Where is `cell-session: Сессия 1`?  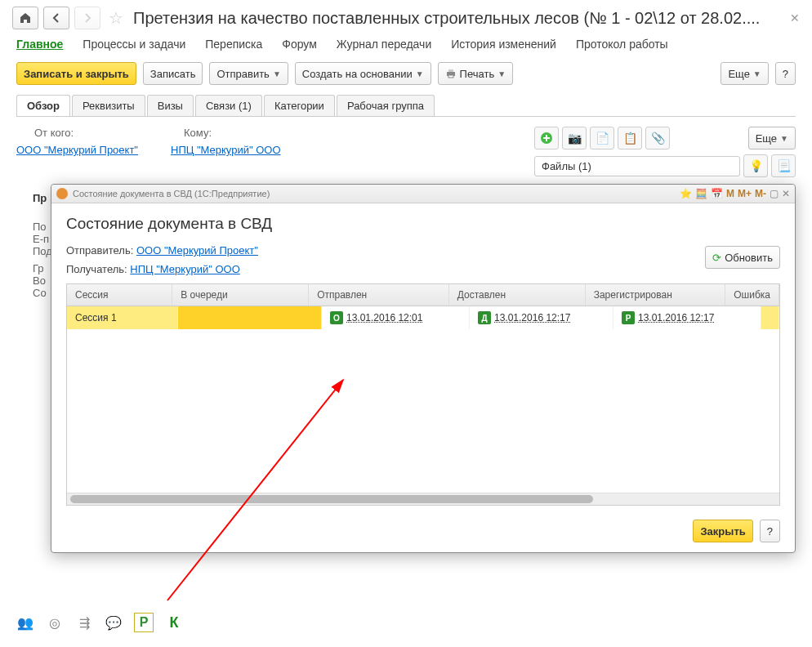 cell-session: Сессия 1 is located at coordinates (123, 318).